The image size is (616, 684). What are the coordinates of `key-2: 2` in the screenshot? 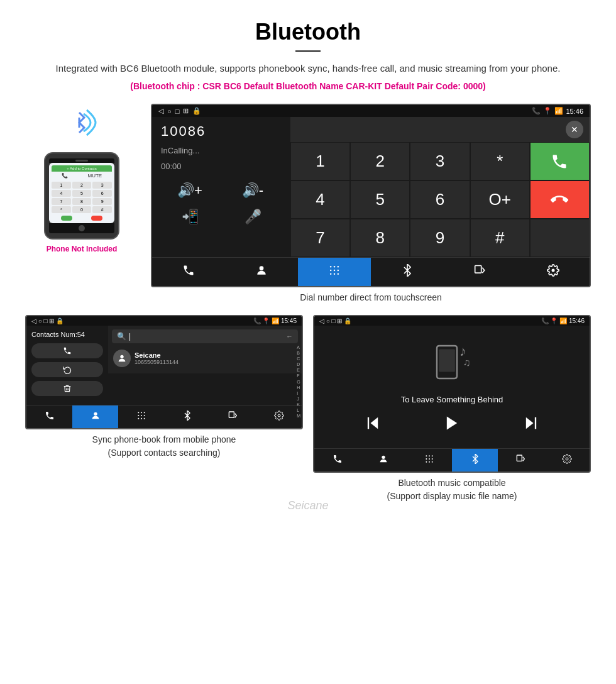 It's located at (380, 161).